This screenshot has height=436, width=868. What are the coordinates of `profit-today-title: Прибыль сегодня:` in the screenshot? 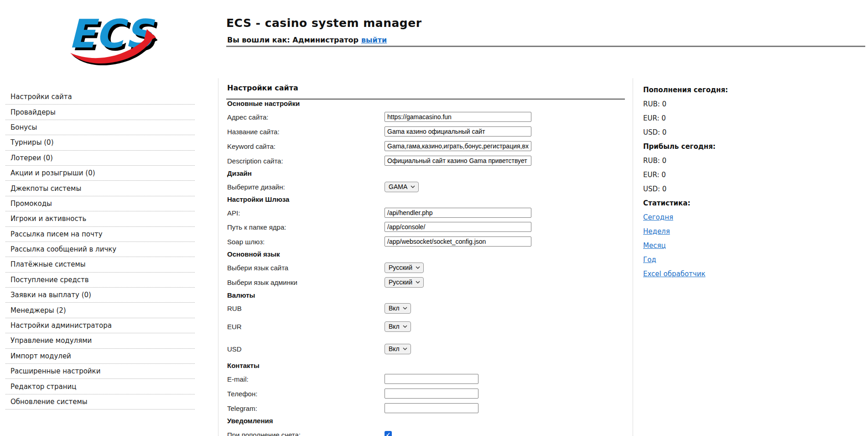 It's located at (703, 146).